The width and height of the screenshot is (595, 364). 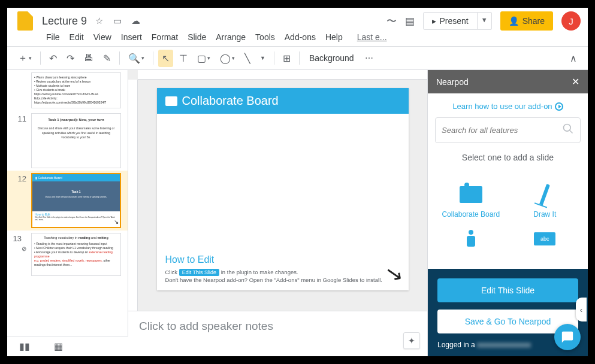 What do you see at coordinates (508, 105) in the screenshot?
I see `learn-link: Learn how to use our add-on` at bounding box center [508, 105].